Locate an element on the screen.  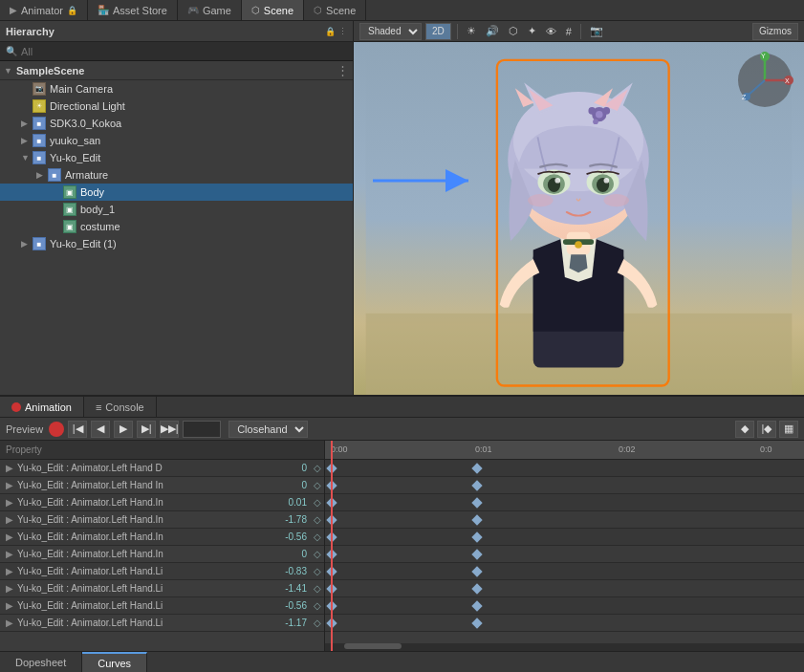
track-row-4: ▶ Yu-ko_Edit : Animator.Left Hand.In -0.… is located at coordinates (163, 537).